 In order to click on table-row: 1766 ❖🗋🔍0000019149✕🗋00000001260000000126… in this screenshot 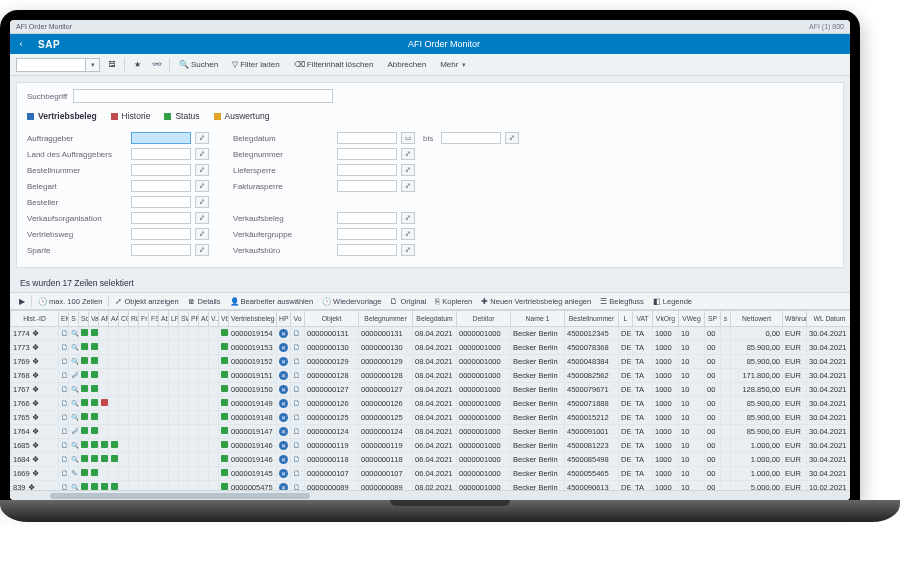, I will do `click(431, 404)`.